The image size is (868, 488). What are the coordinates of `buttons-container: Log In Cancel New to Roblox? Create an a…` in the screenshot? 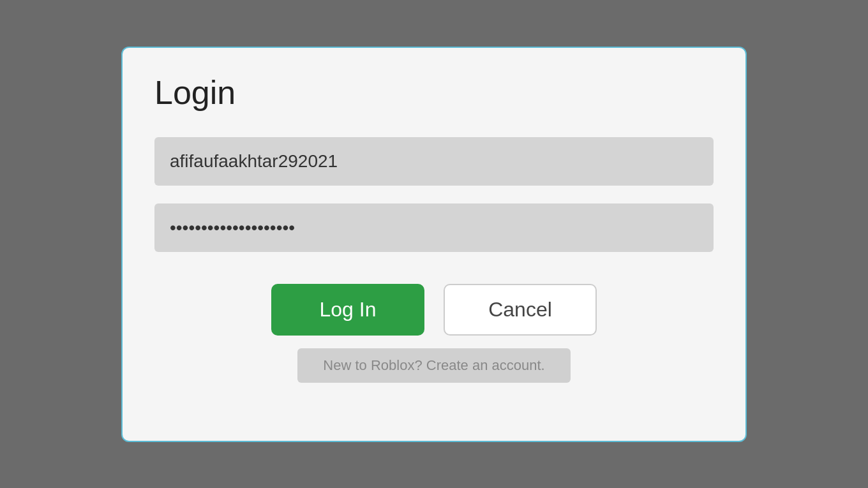 It's located at (434, 333).